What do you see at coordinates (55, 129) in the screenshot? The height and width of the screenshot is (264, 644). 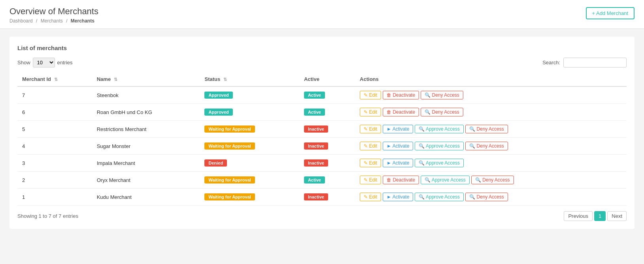 I see `cell-merchant-id: 5` at bounding box center [55, 129].